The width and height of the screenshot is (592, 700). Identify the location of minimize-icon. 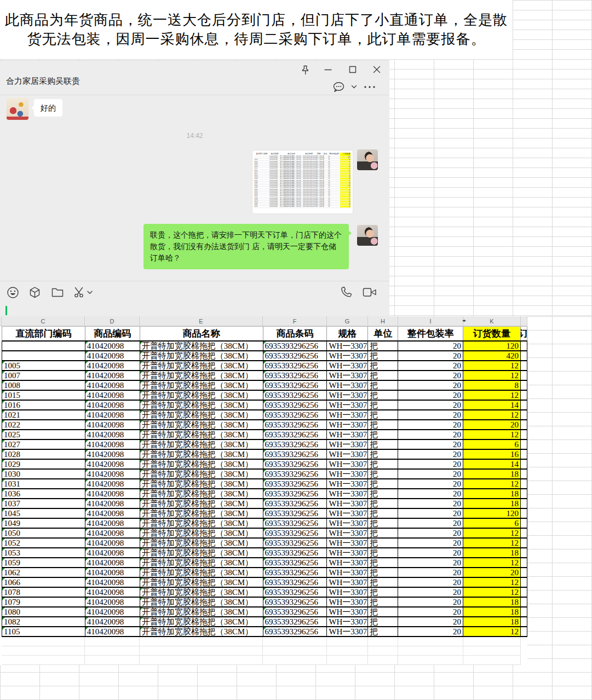
(328, 70).